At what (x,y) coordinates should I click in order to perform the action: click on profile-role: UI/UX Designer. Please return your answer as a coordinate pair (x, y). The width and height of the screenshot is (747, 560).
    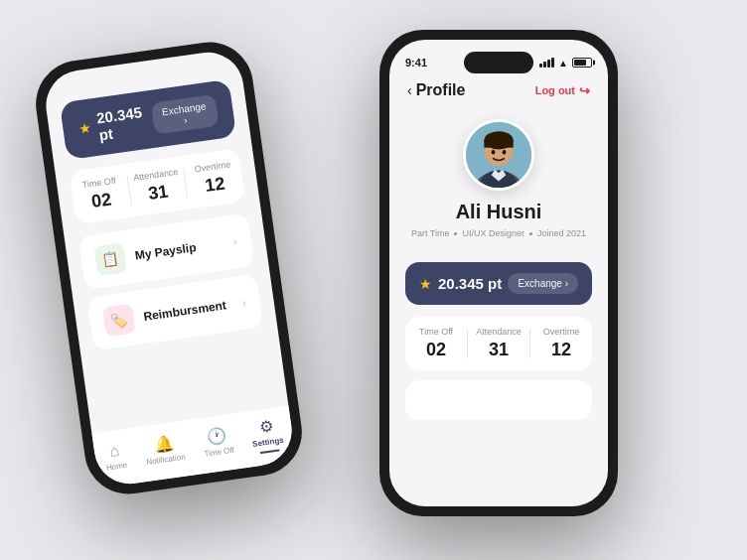
    Looking at the image, I should click on (493, 233).